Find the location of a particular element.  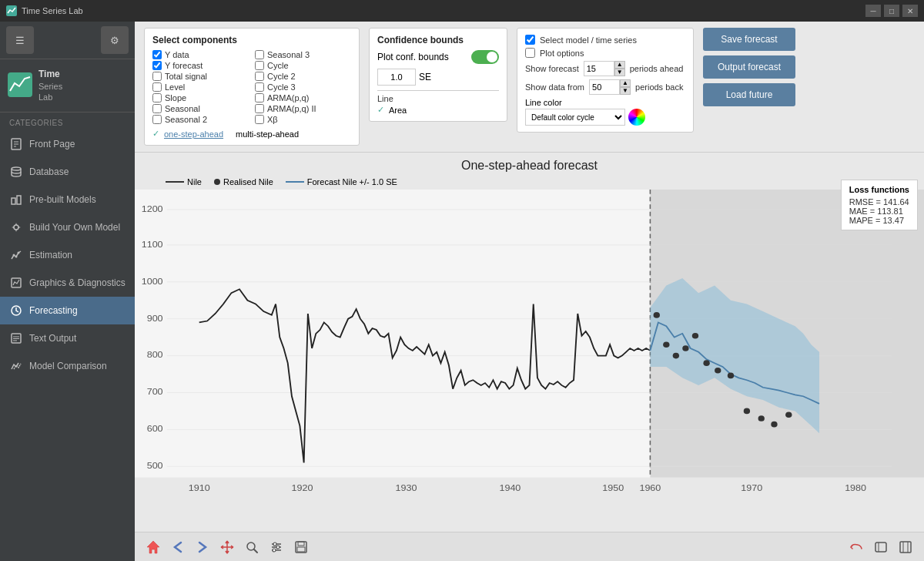

y-data-input is located at coordinates (157, 55).